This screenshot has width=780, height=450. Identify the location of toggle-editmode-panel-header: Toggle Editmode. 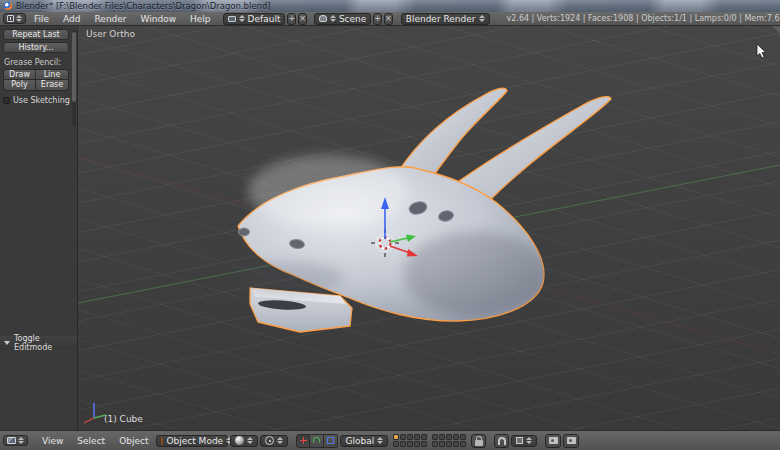
(38, 343).